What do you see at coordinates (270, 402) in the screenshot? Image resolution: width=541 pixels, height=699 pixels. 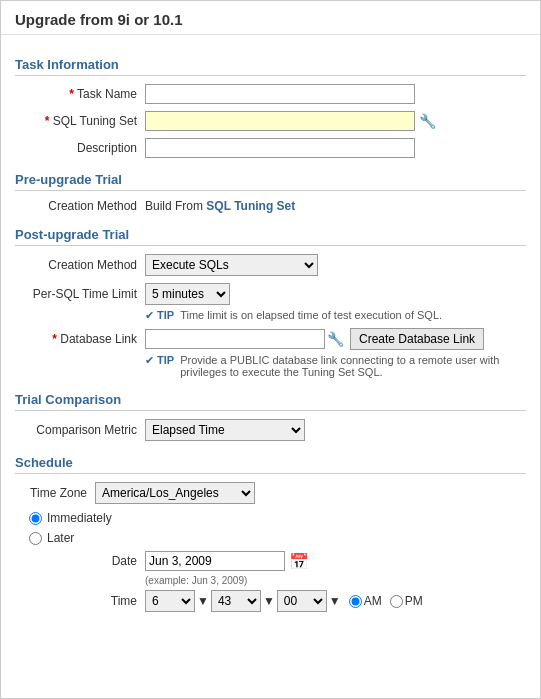 I see `section-trial-comparison: Trial Comparison` at bounding box center [270, 402].